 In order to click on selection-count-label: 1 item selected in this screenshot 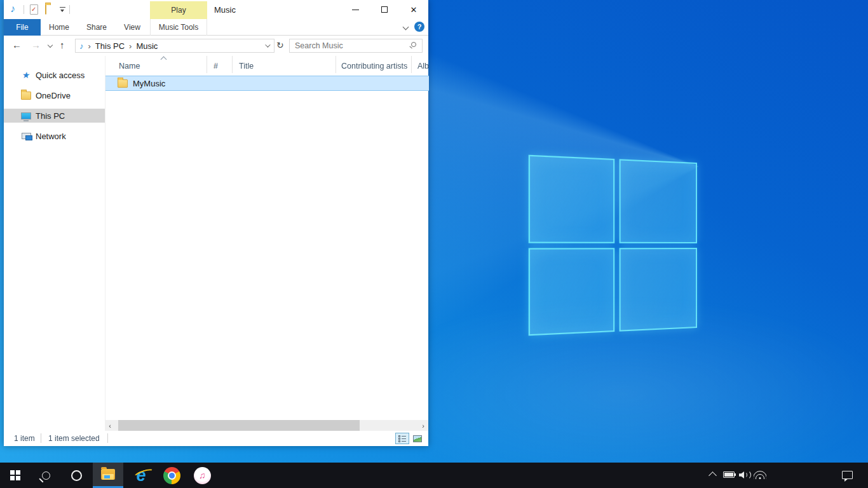, I will do `click(74, 438)`.